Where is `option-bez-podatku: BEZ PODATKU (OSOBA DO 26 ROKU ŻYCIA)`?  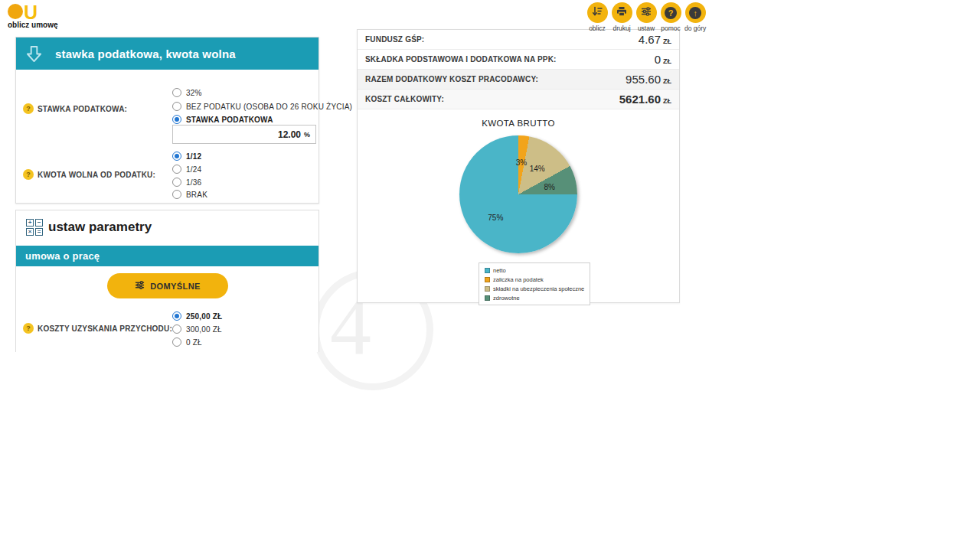 option-bez-podatku: BEZ PODATKU (OSOBA DO 26 ROKU ŻYCIA) is located at coordinates (262, 106).